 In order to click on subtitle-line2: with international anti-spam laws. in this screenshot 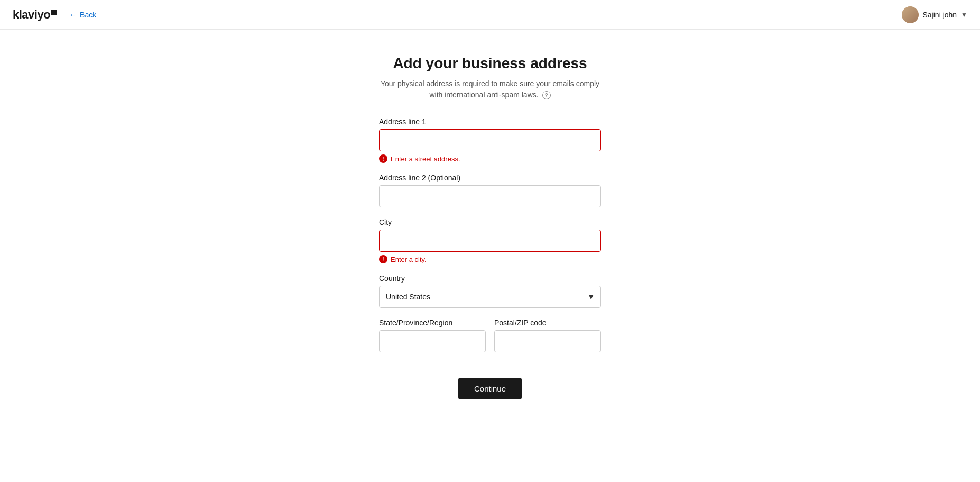, I will do `click(484, 95)`.